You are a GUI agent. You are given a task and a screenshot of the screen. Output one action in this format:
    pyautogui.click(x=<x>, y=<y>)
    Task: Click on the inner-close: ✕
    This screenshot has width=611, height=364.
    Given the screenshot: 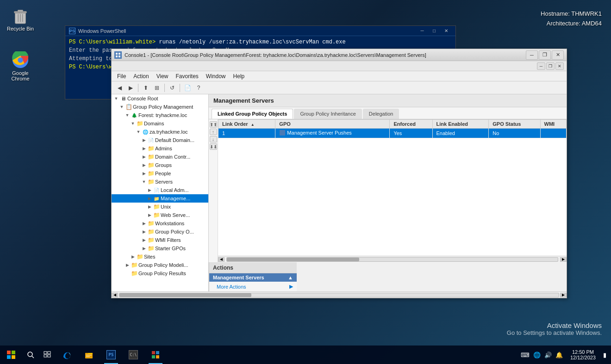 What is the action you would take?
    pyautogui.click(x=560, y=66)
    